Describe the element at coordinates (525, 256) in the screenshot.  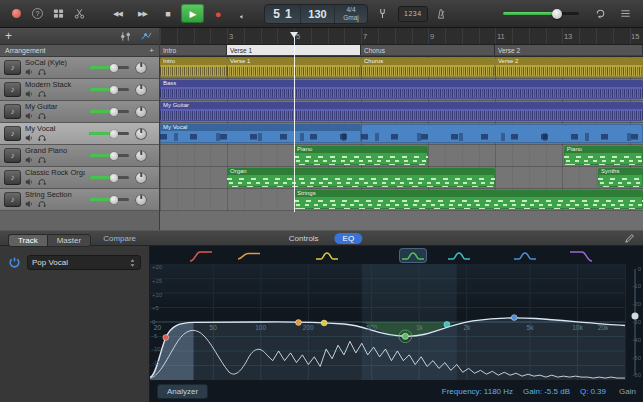
I see `eq-band-6-button` at that location.